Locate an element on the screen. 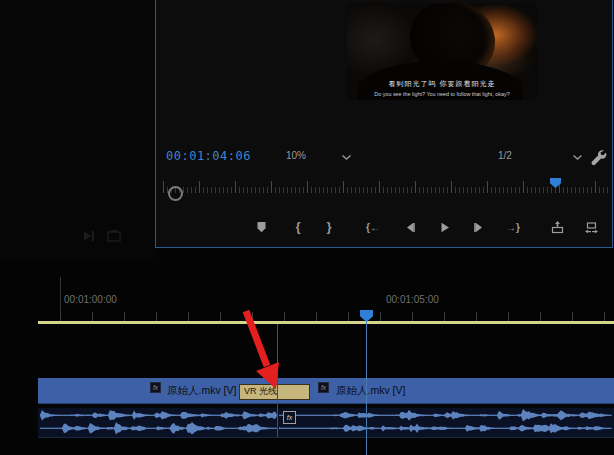  zoom-level-select: 10% is located at coordinates (297, 157).